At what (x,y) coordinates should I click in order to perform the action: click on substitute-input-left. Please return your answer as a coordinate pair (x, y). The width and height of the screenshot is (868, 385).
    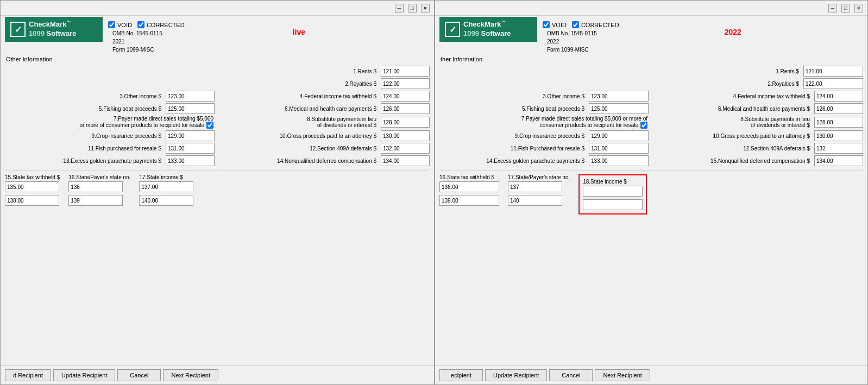
    Looking at the image, I should click on (405, 122).